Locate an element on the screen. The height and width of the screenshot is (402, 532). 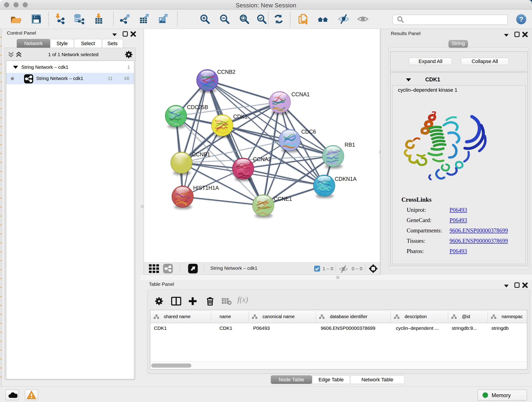
svg-text: CDK1 is located at coordinates (241, 117).